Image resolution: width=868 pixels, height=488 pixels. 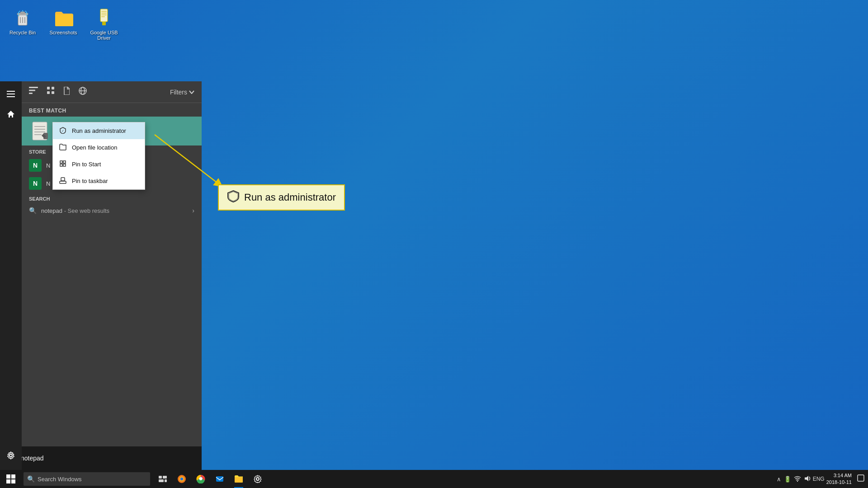 I want to click on start-nav, so click(x=11, y=276).